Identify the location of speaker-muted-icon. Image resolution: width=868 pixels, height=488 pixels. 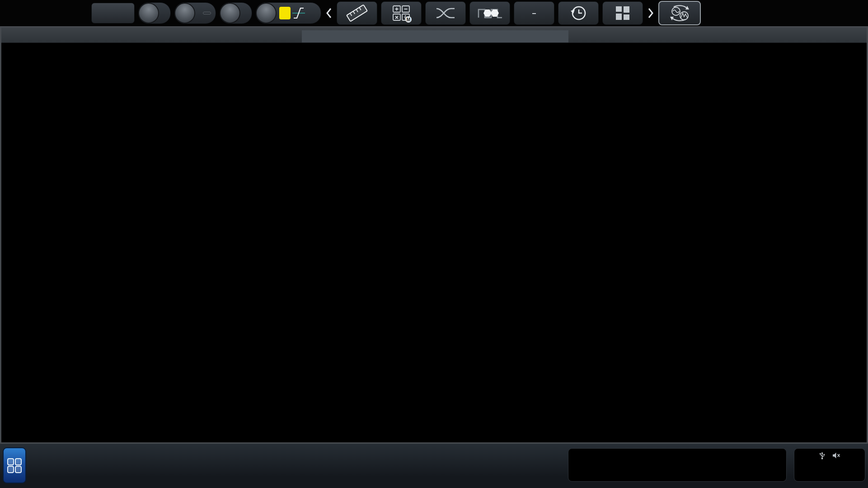
(836, 455).